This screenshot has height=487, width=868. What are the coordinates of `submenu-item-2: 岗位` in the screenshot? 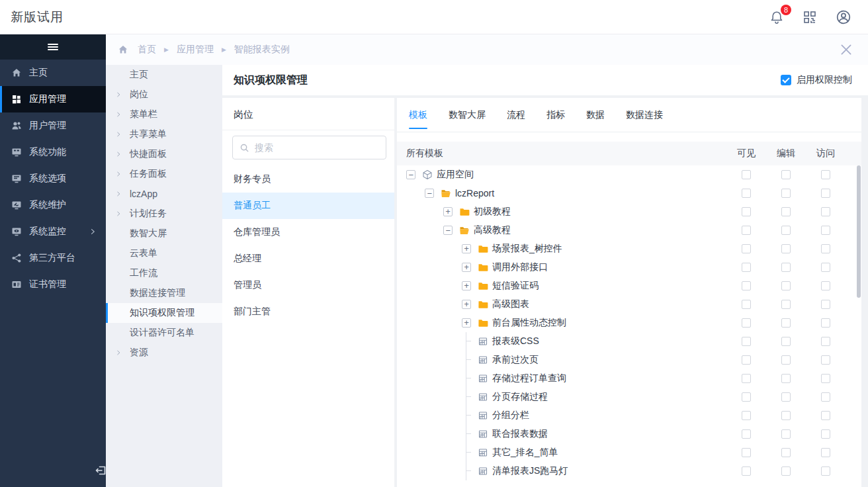 It's located at (164, 95).